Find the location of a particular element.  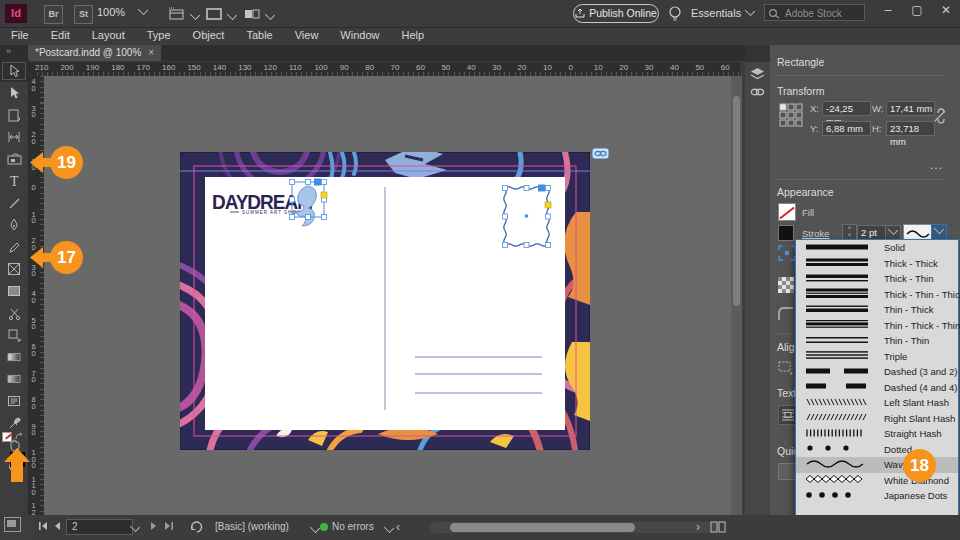

view-options-dropdown is located at coordinates (184, 14).